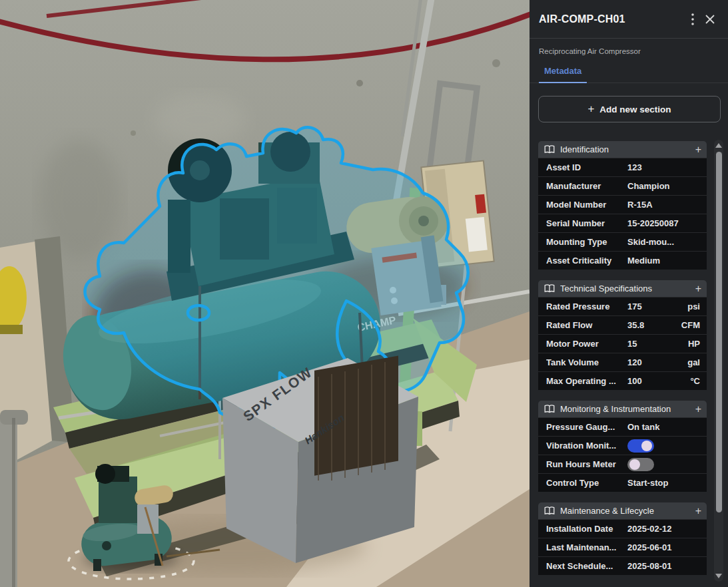 The image size is (728, 587). What do you see at coordinates (629, 48) in the screenshot?
I see `asset-type-label: Reciprocating Air Compressor` at bounding box center [629, 48].